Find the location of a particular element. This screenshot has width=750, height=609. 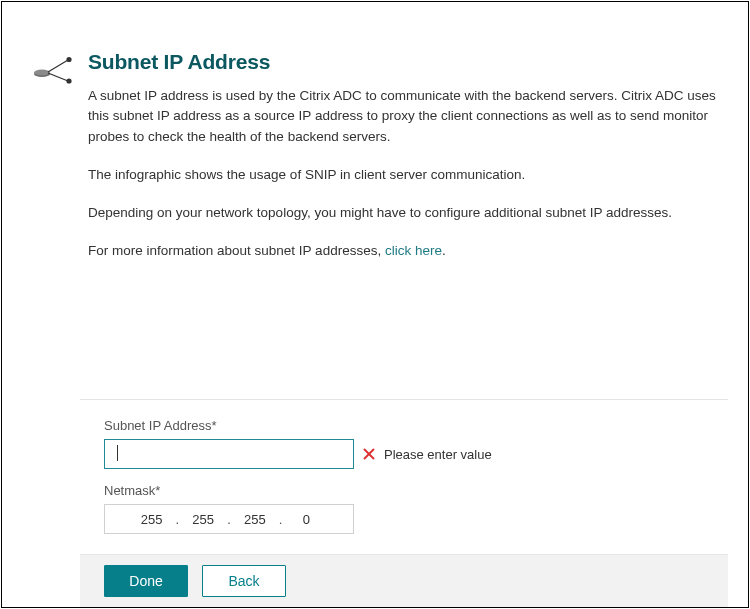

netmask-input: . . . is located at coordinates (229, 519).